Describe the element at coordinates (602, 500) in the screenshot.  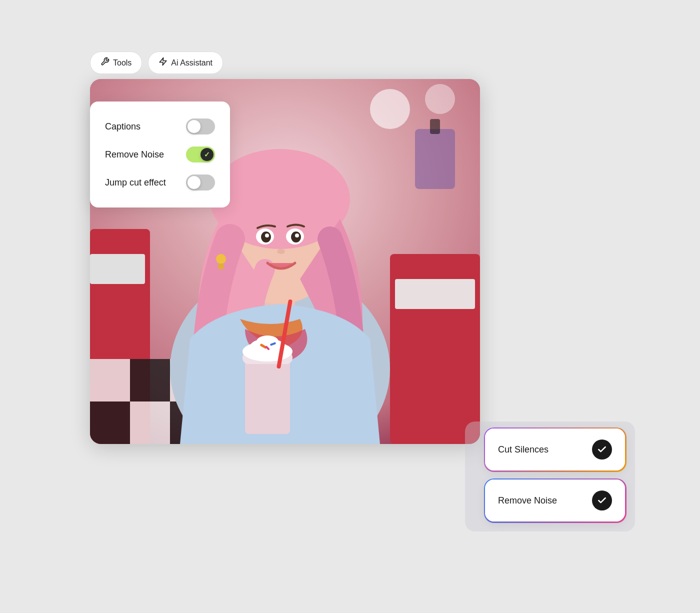
I see `remove-noise-check-icon` at that location.